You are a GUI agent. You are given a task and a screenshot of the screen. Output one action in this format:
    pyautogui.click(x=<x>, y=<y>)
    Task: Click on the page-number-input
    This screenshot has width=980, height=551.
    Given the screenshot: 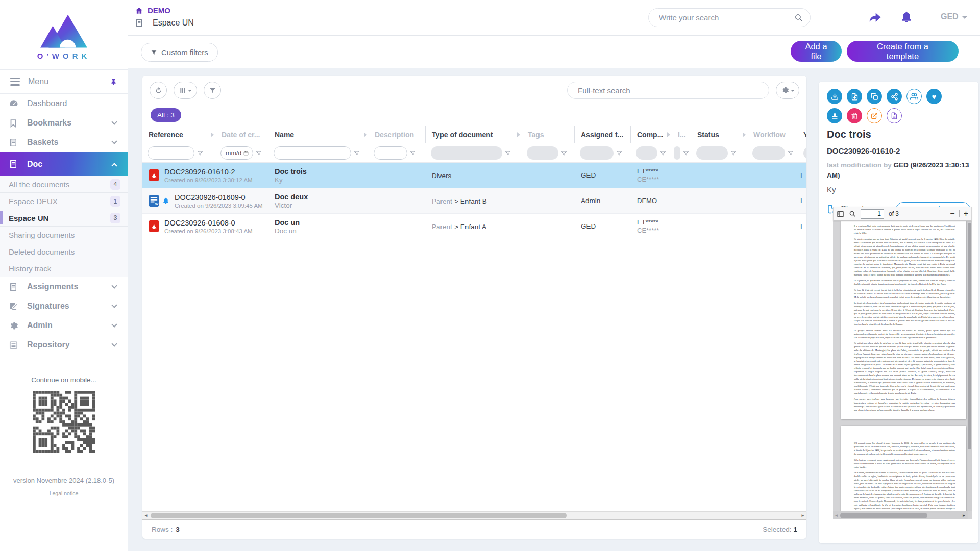 What is the action you would take?
    pyautogui.click(x=872, y=214)
    